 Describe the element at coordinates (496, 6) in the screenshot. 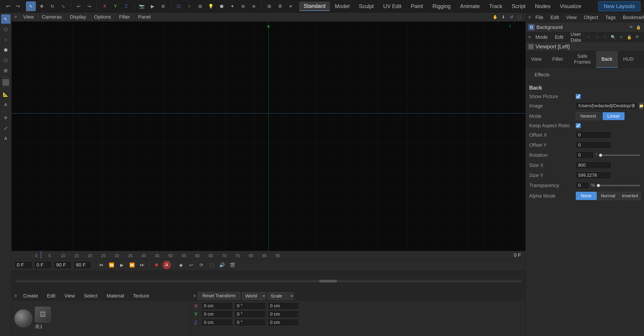

I see `nav-mode-track: Track` at that location.